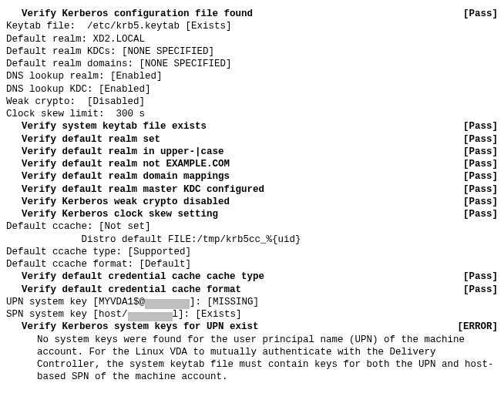 The height and width of the screenshot is (420, 504). What do you see at coordinates (252, 14) in the screenshot?
I see `check-krb-conf: Verify Kerberos configuration file found…` at bounding box center [252, 14].